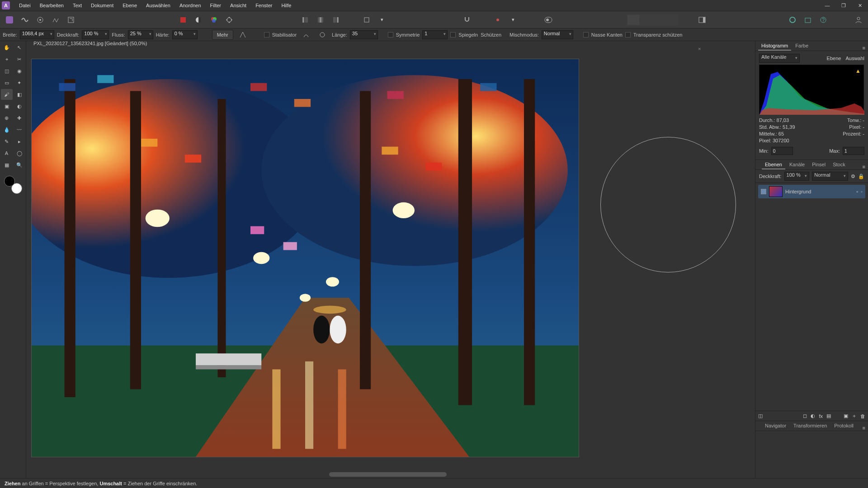 This screenshot has width=868, height=488. Describe the element at coordinates (19, 165) in the screenshot. I see `zoom-tool-icon: 🔍` at that location.